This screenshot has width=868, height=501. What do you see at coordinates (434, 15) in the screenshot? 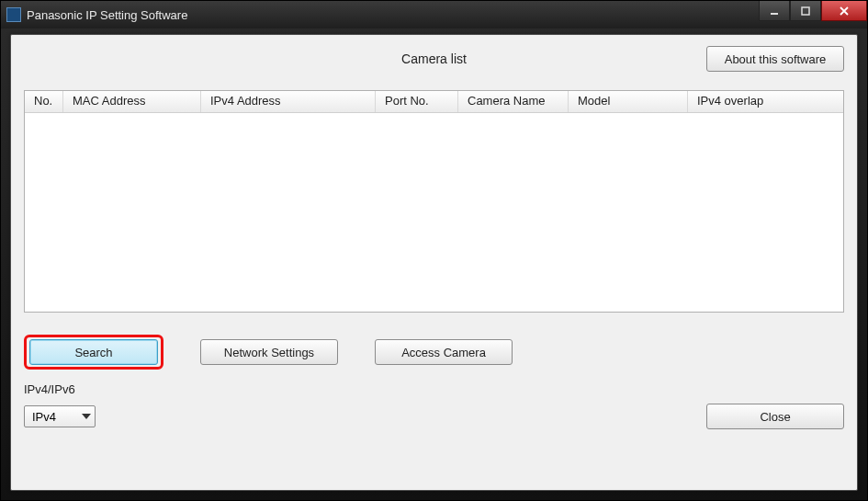
I see `titlebar: Panasonic IP Setting Software` at bounding box center [434, 15].